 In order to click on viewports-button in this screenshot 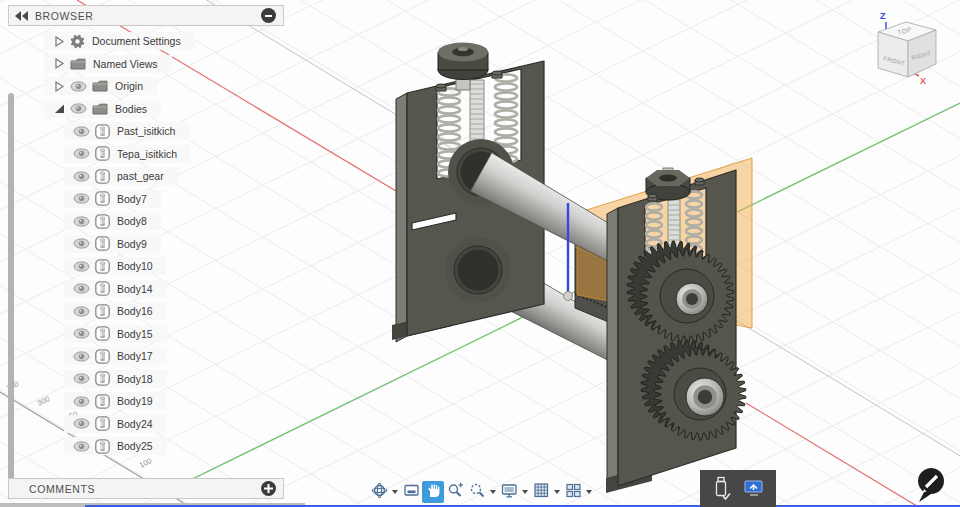, I will do `click(573, 492)`.